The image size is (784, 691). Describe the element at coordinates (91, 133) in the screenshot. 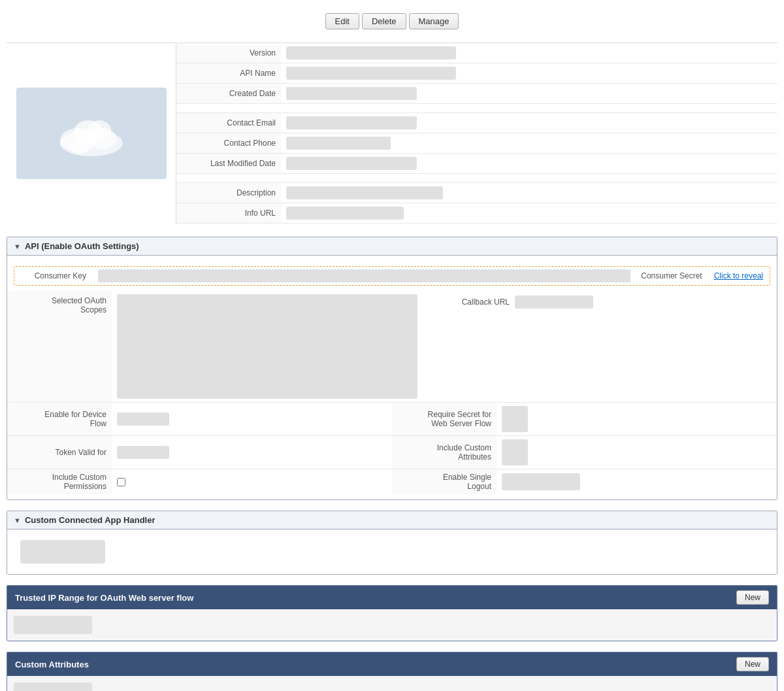

I see `logo-area` at that location.